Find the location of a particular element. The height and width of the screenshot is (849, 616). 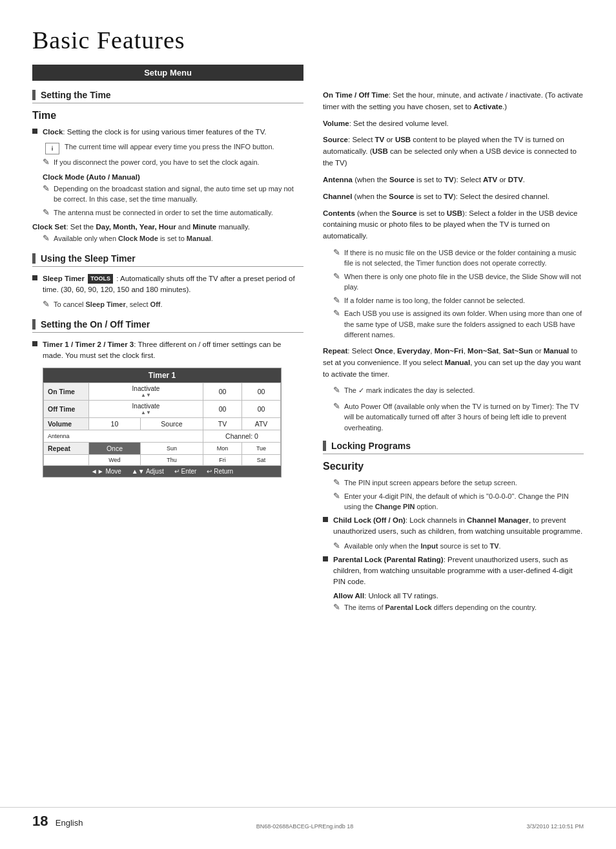

child-period: . is located at coordinates (500, 546).